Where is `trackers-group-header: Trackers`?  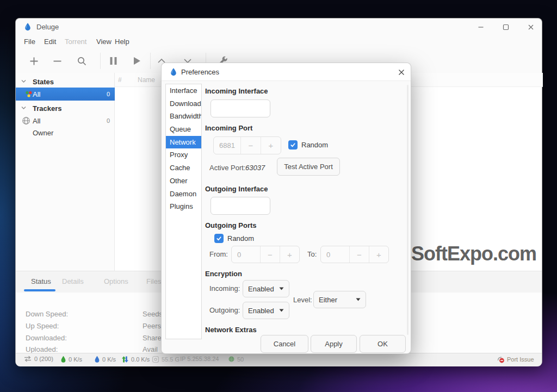 trackers-group-header: Trackers is located at coordinates (65, 108).